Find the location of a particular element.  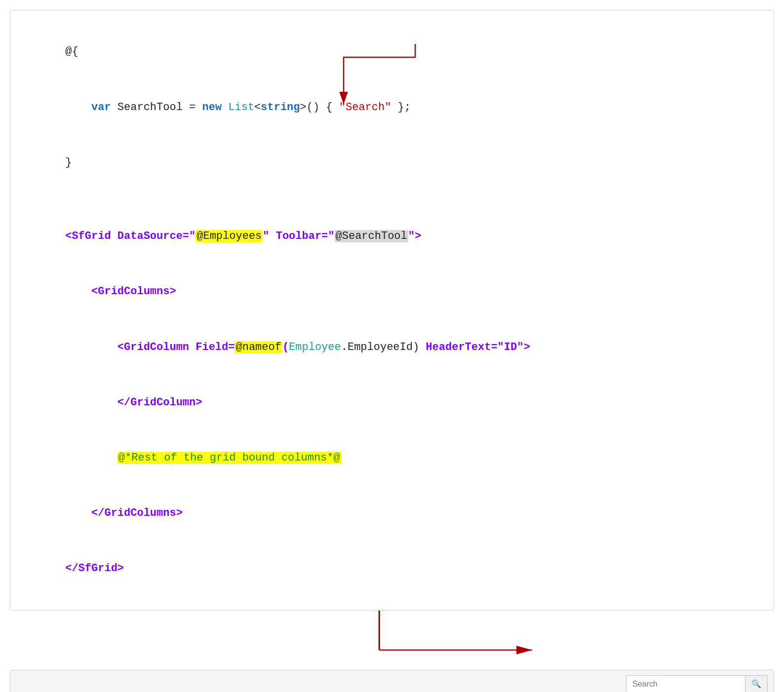

code-line-10: </GridColumns> is located at coordinates (392, 513).